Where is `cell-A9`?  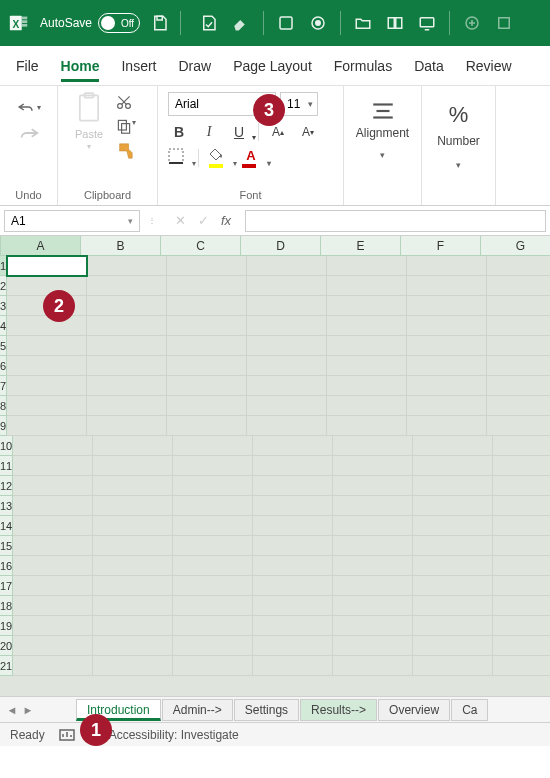 cell-A9 is located at coordinates (47, 426).